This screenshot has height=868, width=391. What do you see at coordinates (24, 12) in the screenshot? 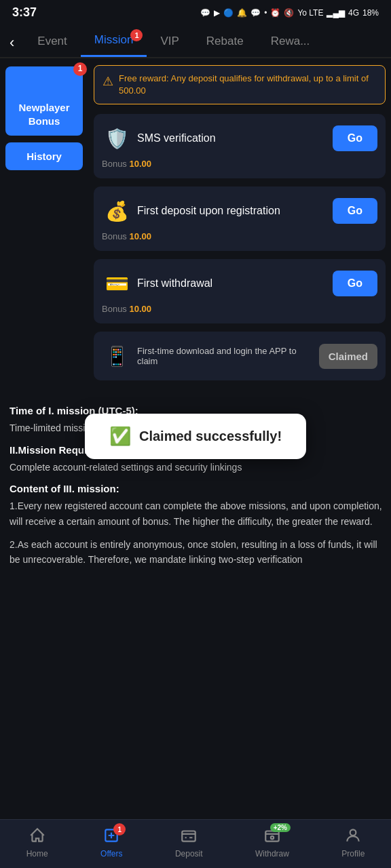
I see `status-time: 3:37` at bounding box center [24, 12].